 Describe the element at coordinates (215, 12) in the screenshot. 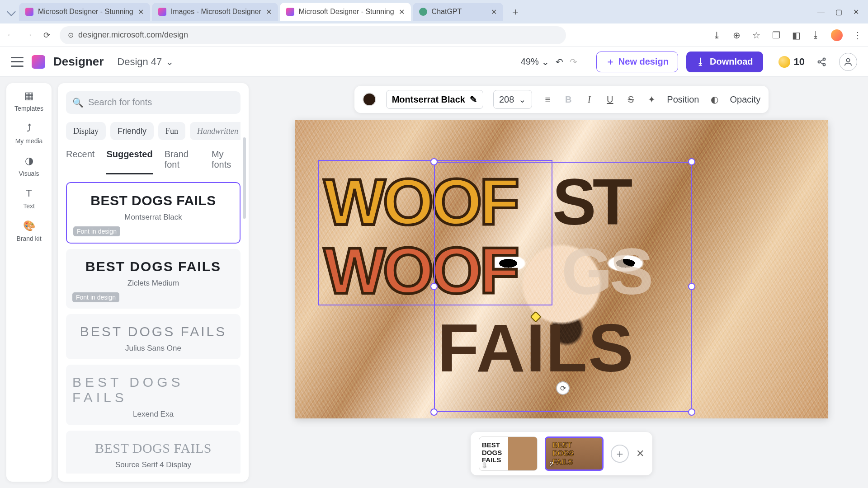

I see `browser-tab-2: Images - Microsoft Designer ✕` at that location.